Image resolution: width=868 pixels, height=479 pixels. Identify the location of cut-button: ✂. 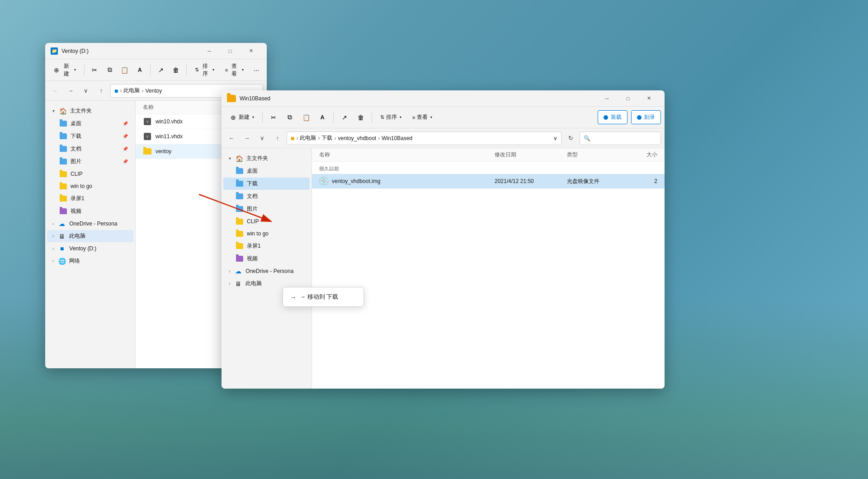
(95, 70).